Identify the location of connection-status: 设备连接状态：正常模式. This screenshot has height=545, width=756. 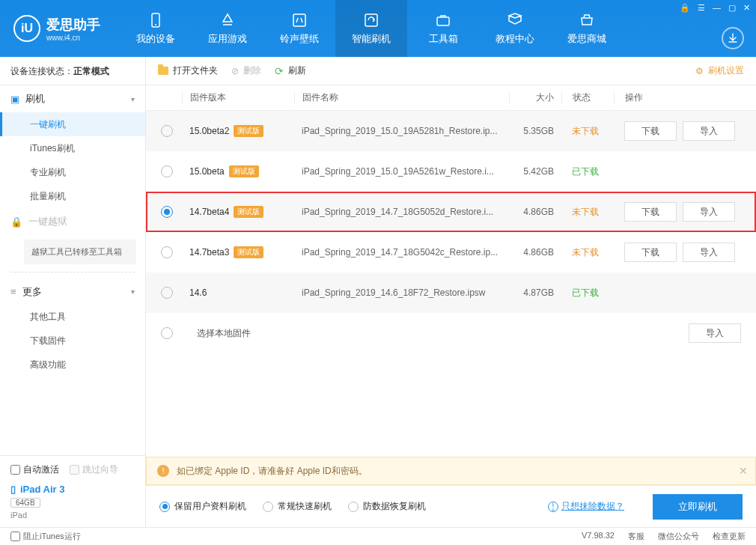
(73, 71).